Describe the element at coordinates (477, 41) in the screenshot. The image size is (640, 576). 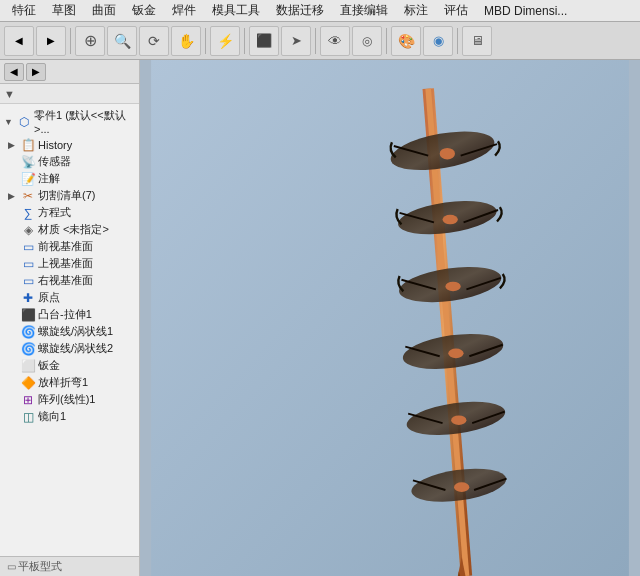
I see `screen-button: 🖥` at that location.